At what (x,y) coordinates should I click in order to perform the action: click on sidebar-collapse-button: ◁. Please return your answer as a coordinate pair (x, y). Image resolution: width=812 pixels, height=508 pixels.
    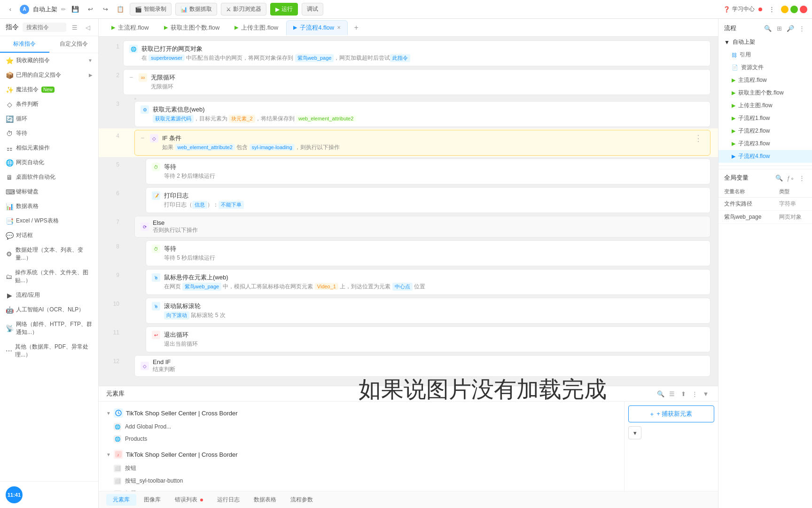
    Looking at the image, I should click on (88, 27).